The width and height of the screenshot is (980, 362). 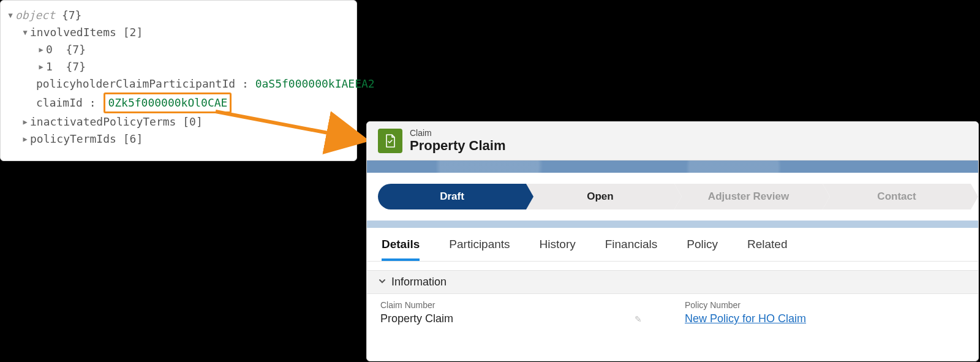 I want to click on field-value: Property Claim, so click(x=417, y=319).